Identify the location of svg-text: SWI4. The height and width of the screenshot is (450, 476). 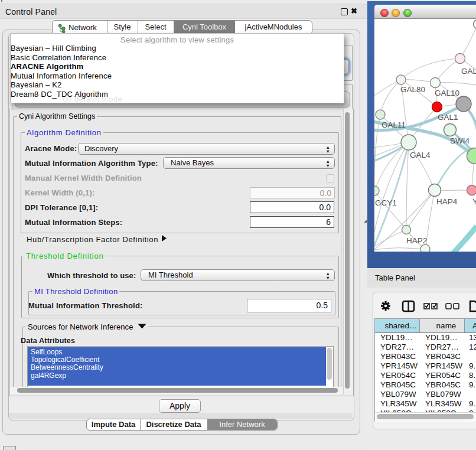
(459, 141).